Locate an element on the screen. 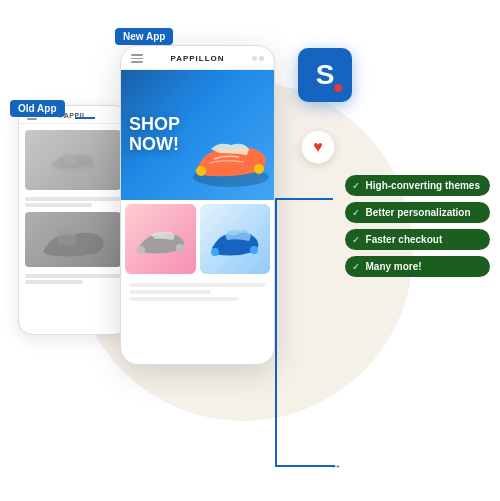 The image size is (500, 501). phone-old-body is located at coordinates (73, 207).